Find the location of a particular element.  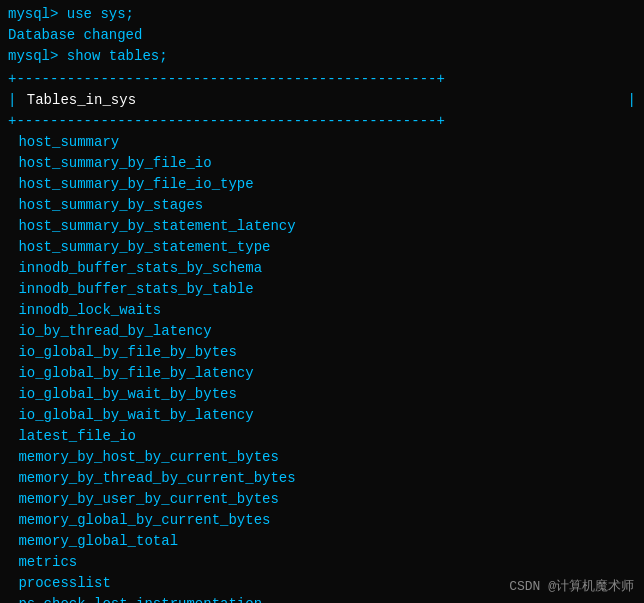

table-row: host_summary_by_stages is located at coordinates (322, 206).